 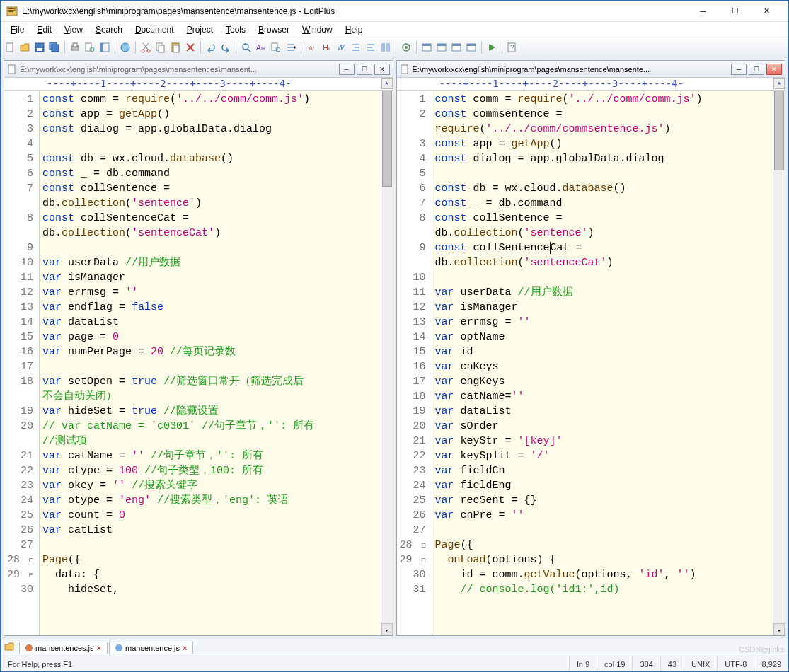 What do you see at coordinates (739, 69) in the screenshot?
I see `pane-right-minimize: ─` at bounding box center [739, 69].